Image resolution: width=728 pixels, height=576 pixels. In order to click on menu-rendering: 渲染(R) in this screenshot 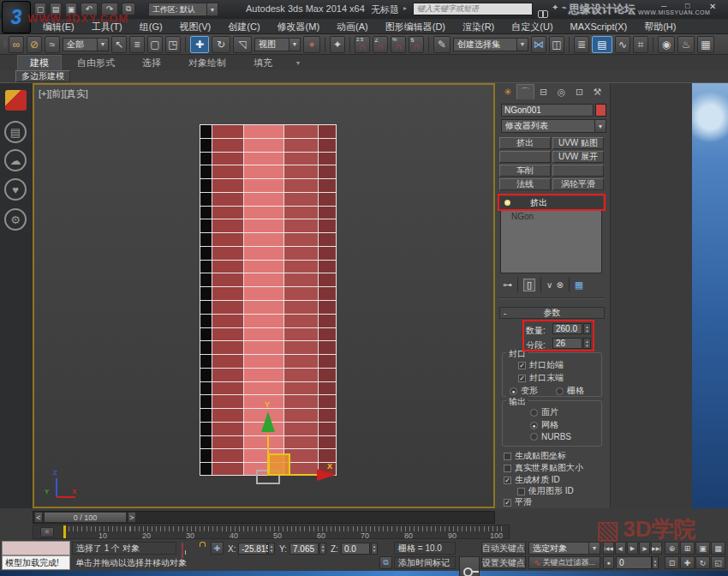, I will do `click(478, 27)`.